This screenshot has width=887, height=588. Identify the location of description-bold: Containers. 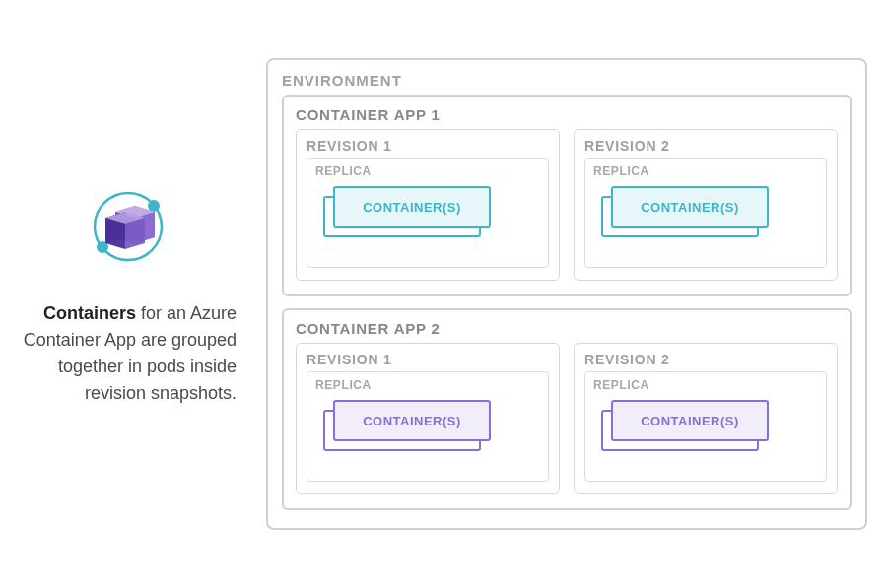
(90, 313).